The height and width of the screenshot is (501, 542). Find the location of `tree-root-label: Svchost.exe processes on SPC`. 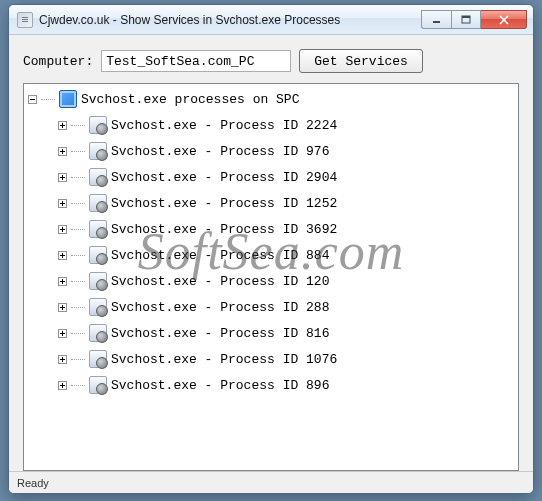

tree-root-label: Svchost.exe processes on SPC is located at coordinates (190, 100).